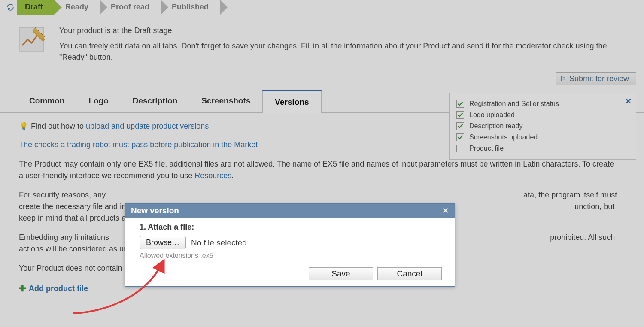  What do you see at coordinates (24, 126) in the screenshot?
I see `lightbulb-icon: 💡` at bounding box center [24, 126].